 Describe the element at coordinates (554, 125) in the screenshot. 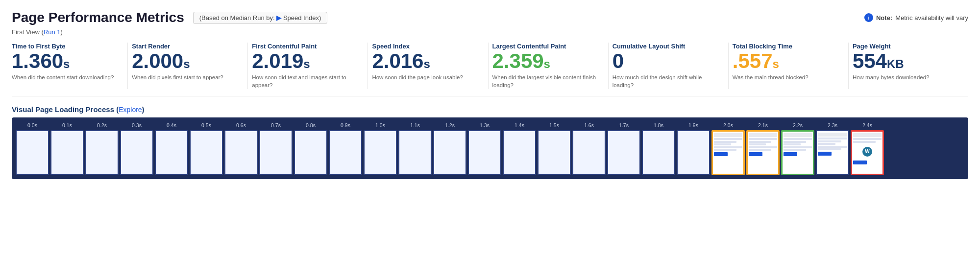

I see `frame-time-label: 1.5s` at that location.